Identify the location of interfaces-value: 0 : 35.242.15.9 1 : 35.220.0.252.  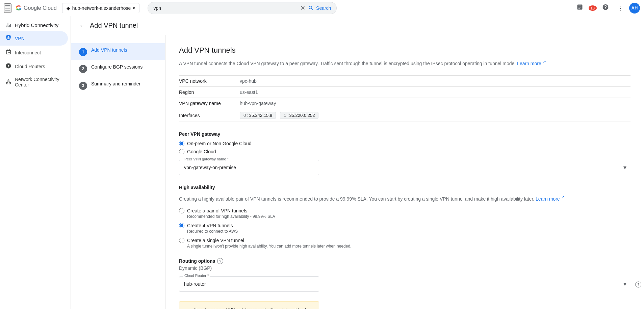
(280, 115).